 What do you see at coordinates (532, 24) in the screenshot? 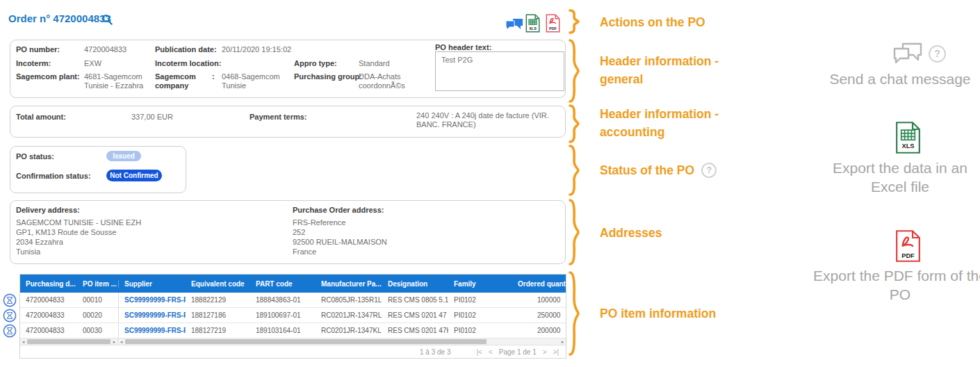
I see `export-xls-icon: XLS` at bounding box center [532, 24].